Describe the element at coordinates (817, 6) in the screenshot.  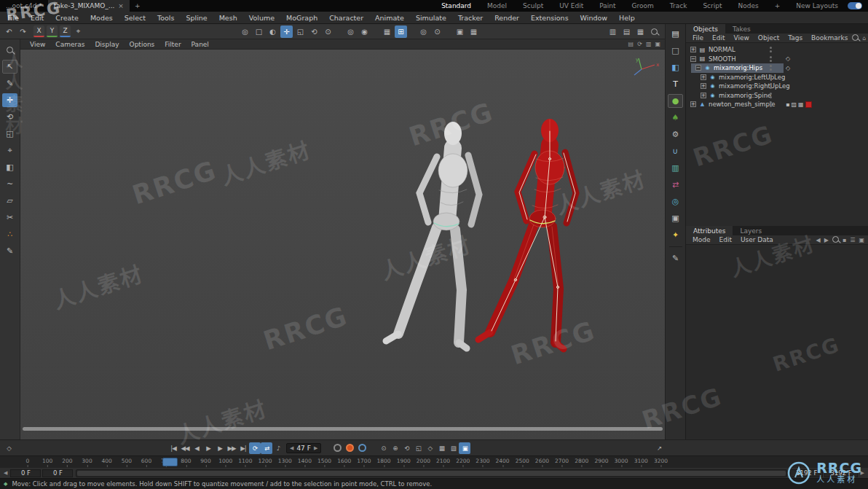
I see `layout-item: New Layouts` at that location.